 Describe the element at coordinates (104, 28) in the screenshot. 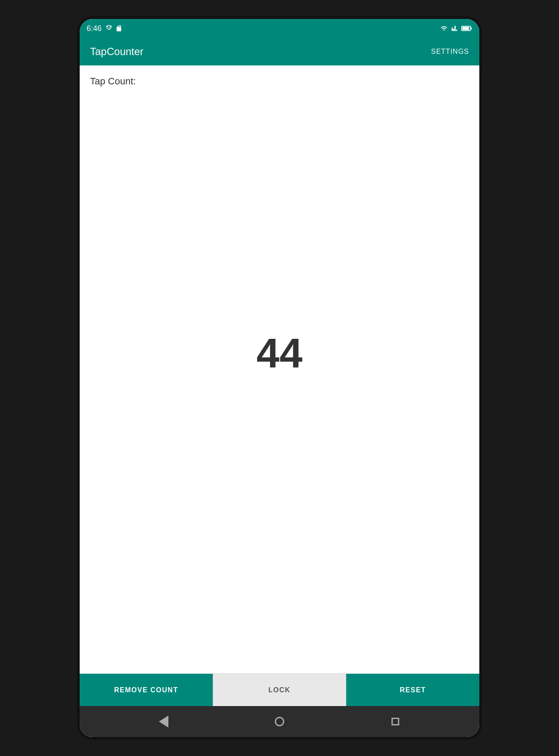

I see `status-bar-left: 6:46` at that location.